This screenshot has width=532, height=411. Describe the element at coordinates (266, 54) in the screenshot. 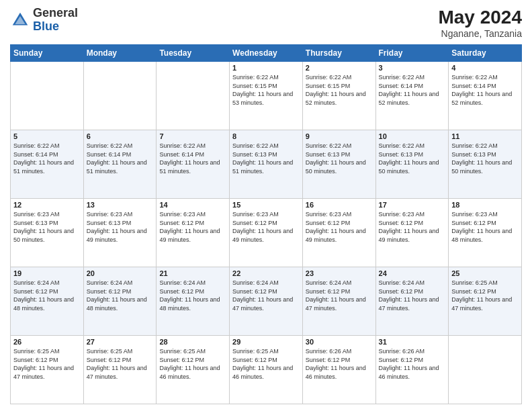

I see `header-row: Sunday Monday Tuesday Wednesday Thursday…` at that location.